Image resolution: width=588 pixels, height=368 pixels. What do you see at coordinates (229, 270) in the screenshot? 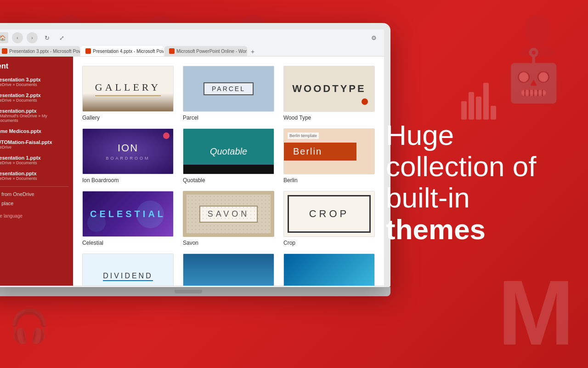
I see `theme-thumbnail-blue1` at bounding box center [229, 270].